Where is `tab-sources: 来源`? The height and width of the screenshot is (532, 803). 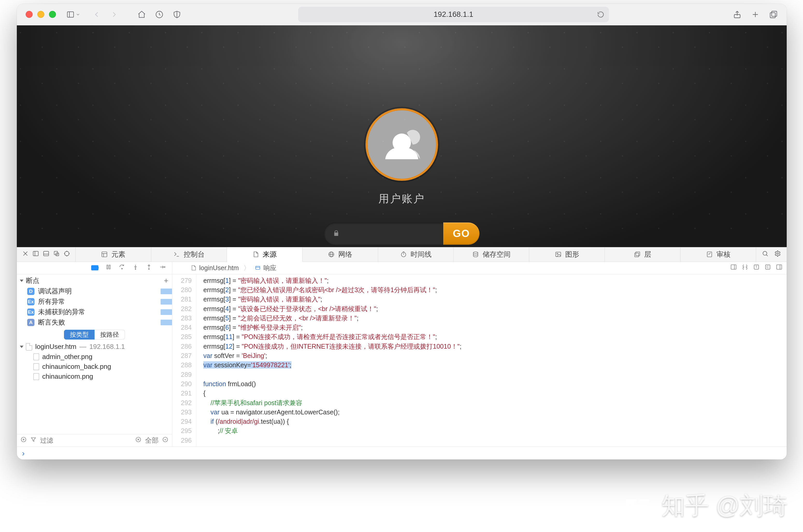
tab-sources: 来源 is located at coordinates (265, 254).